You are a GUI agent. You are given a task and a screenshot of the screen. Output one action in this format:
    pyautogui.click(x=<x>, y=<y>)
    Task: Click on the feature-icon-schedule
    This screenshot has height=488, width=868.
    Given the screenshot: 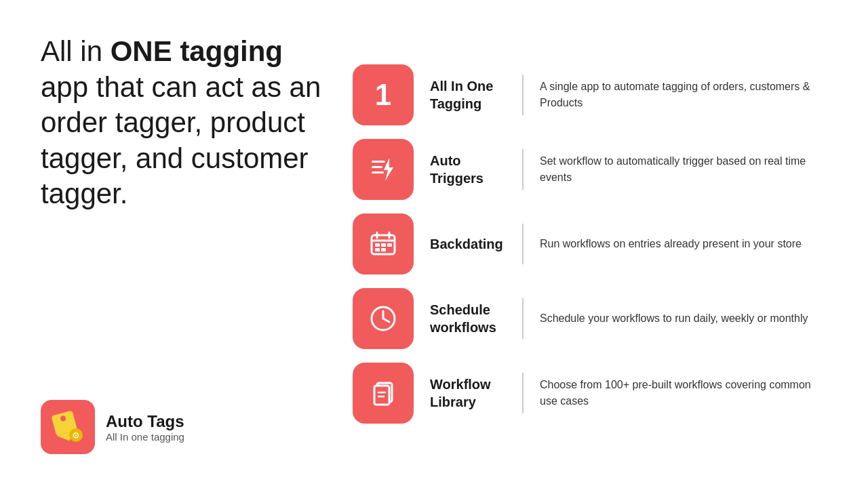 What is the action you would take?
    pyautogui.click(x=383, y=319)
    